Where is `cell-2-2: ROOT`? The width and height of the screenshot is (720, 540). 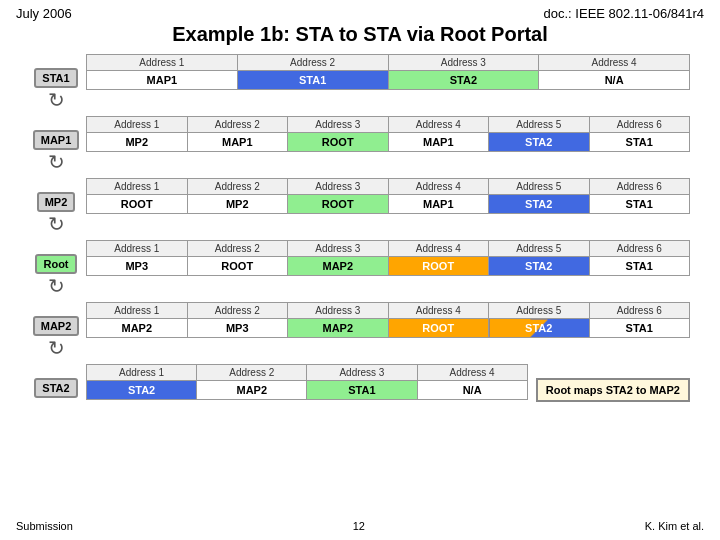 cell-2-2: ROOT is located at coordinates (338, 204).